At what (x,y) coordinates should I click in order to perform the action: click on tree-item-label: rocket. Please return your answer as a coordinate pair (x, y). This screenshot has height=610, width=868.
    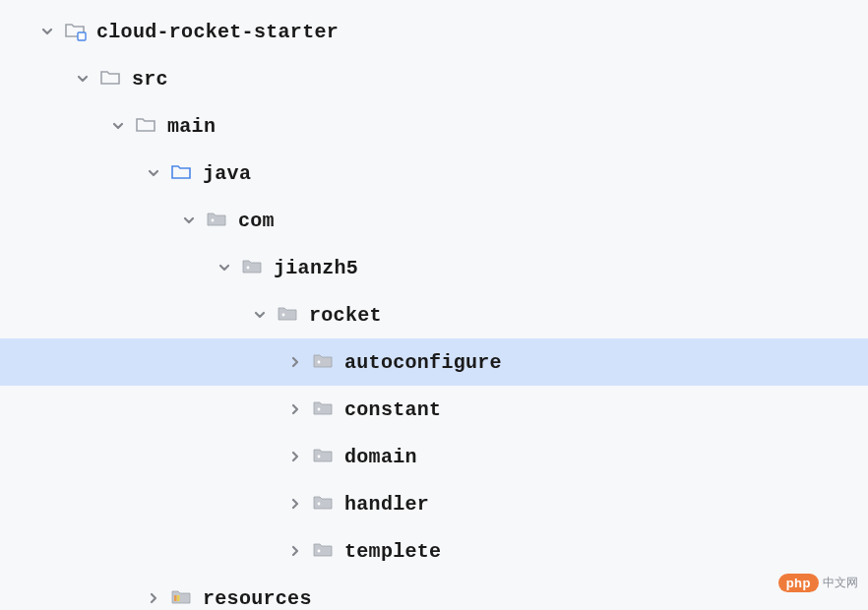
    Looking at the image, I should click on (345, 315).